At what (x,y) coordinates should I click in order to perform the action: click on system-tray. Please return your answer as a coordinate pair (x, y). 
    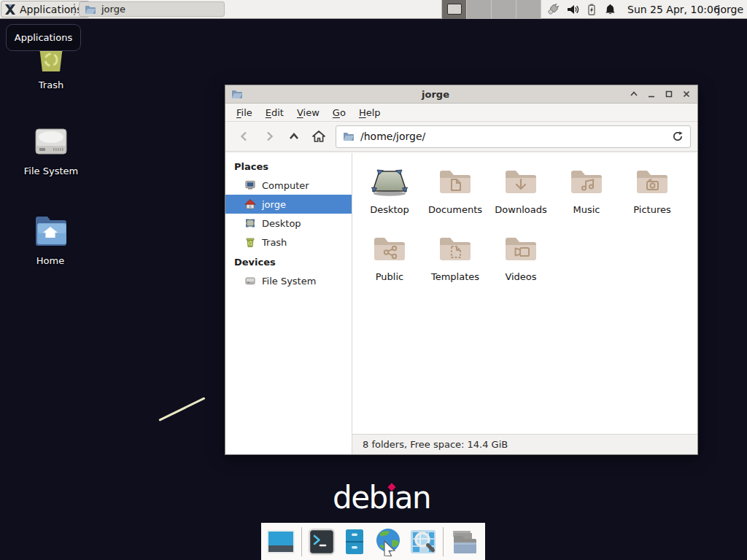
    Looking at the image, I should click on (581, 9).